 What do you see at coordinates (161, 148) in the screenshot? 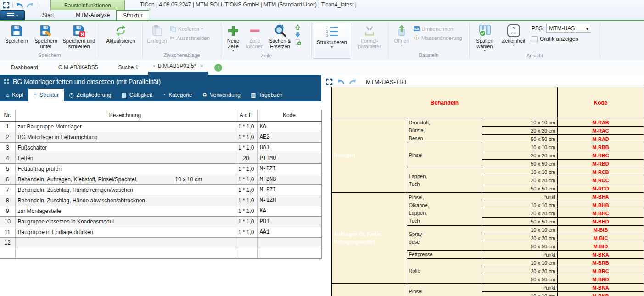
I see `table-row: 3 Fußschalter 1 * 1,0 BA1` at bounding box center [161, 148].